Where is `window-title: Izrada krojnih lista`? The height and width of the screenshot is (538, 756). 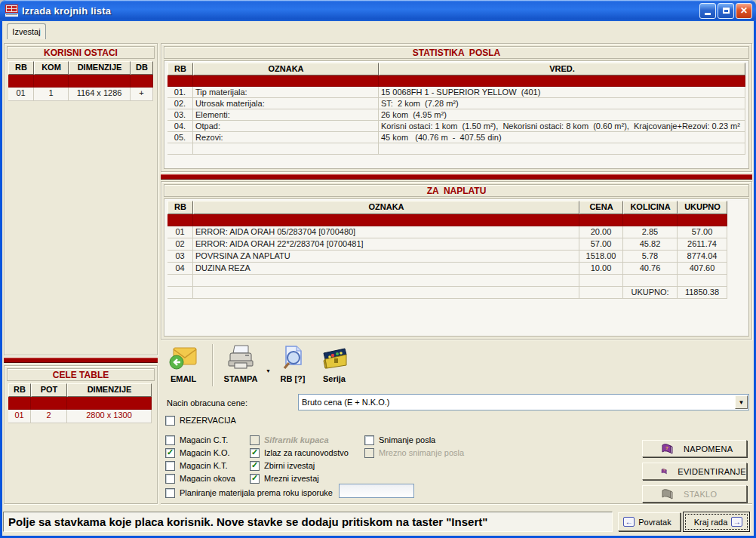 window-title: Izrada krojnih lista is located at coordinates (360, 11).